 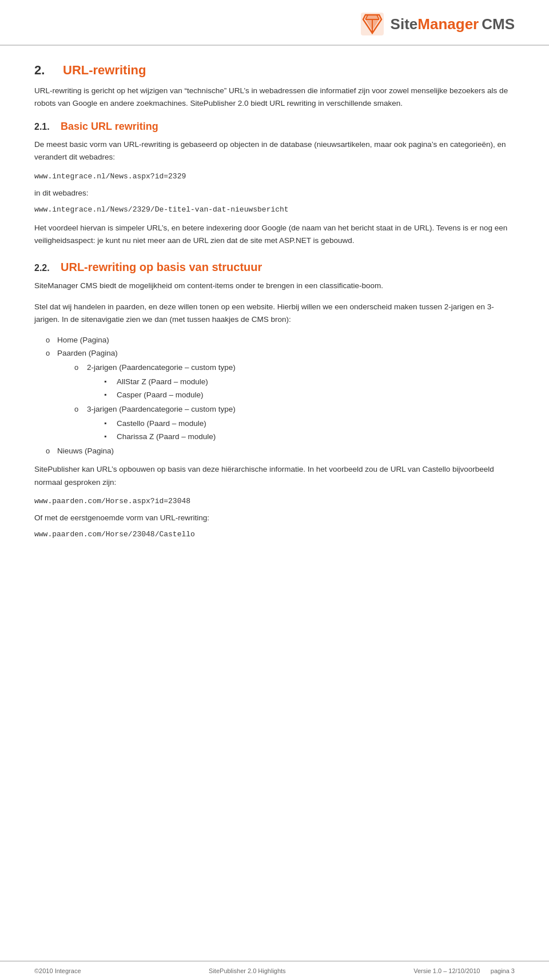 What do you see at coordinates (503, 971) in the screenshot?
I see `footer-page: pagina 3` at bounding box center [503, 971].